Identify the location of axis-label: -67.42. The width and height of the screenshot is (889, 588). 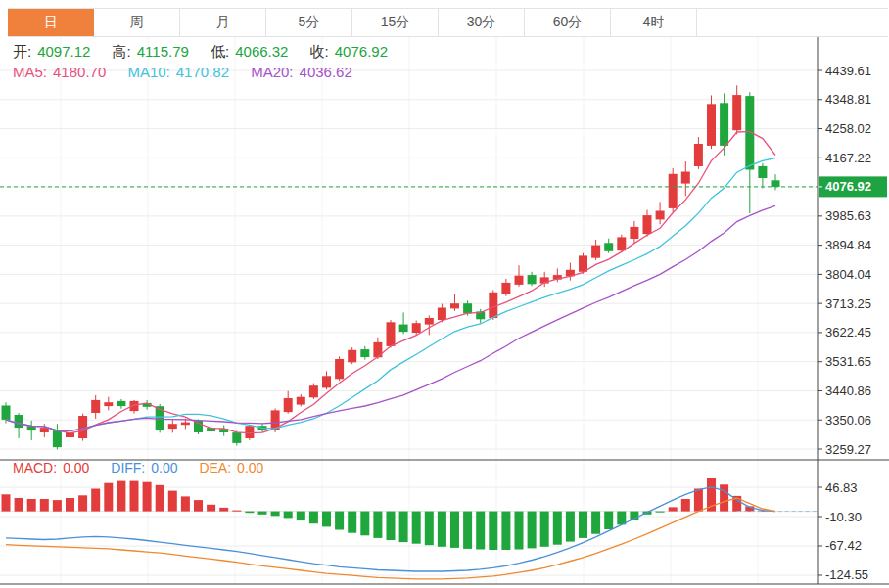
(844, 546).